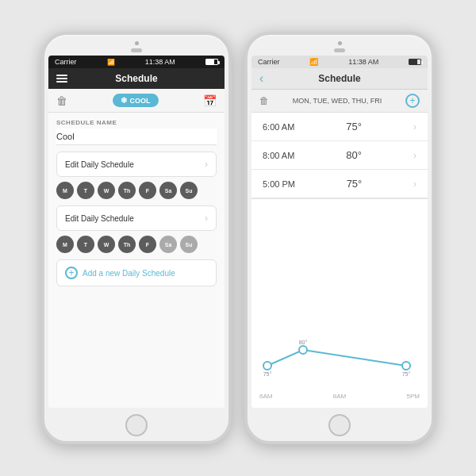 The width and height of the screenshot is (476, 476). Describe the element at coordinates (340, 62) in the screenshot. I see `status-bar-2: Carrier 📶 11:38 AM` at that location.